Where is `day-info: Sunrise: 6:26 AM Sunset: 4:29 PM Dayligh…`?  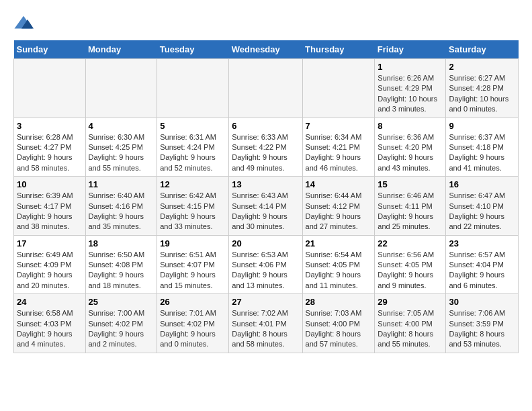 day-info: Sunrise: 6:26 AM Sunset: 4:29 PM Dayligh… is located at coordinates (410, 94).